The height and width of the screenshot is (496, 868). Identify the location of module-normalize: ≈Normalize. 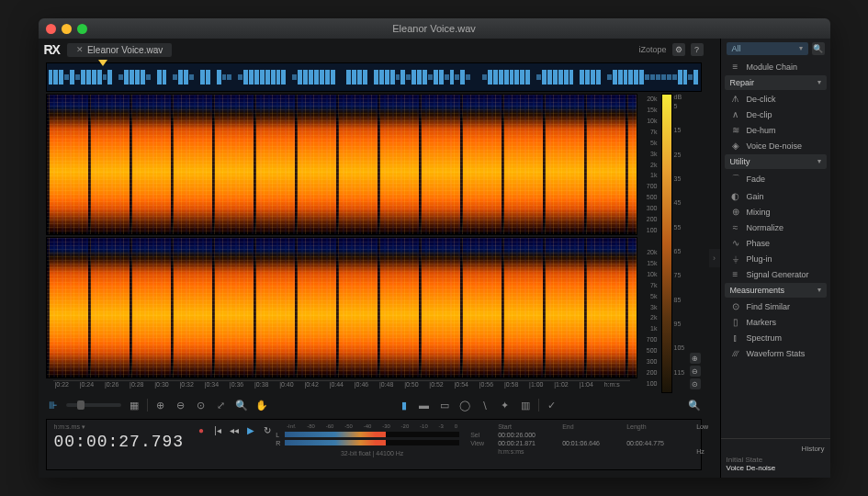
(775, 228).